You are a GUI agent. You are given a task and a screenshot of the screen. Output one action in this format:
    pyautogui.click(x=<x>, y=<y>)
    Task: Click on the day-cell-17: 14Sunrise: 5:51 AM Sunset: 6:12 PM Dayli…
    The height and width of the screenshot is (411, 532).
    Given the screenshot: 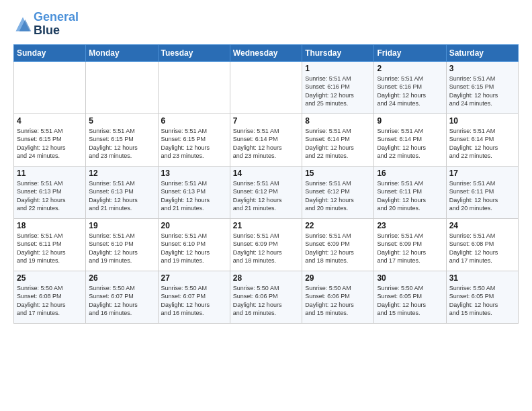 What is the action you would take?
    pyautogui.click(x=266, y=192)
    